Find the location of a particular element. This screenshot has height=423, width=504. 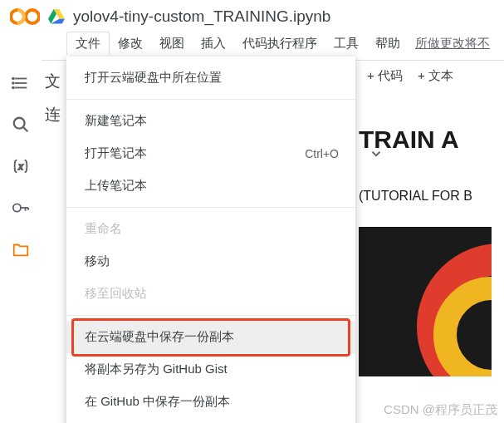

add-text-button: + 文本 is located at coordinates (435, 76).